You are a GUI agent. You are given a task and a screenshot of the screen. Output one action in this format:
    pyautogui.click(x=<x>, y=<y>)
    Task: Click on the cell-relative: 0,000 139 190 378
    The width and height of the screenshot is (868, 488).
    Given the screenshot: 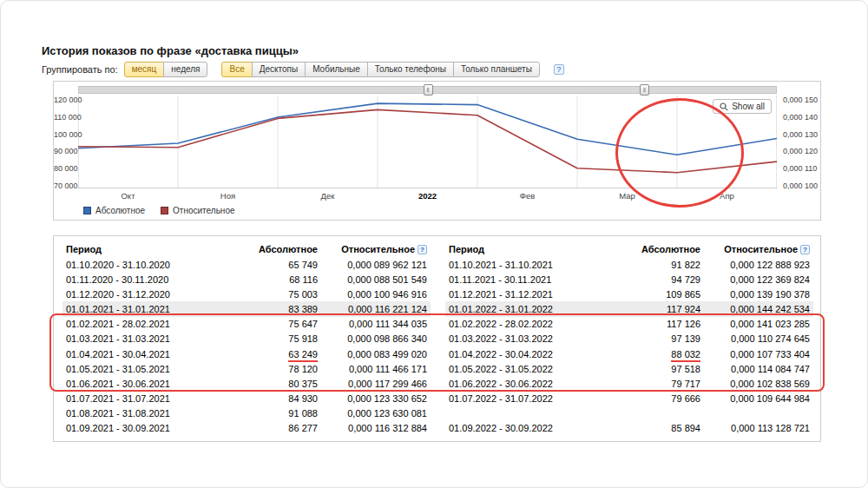 What is the action you would take?
    pyautogui.click(x=759, y=293)
    